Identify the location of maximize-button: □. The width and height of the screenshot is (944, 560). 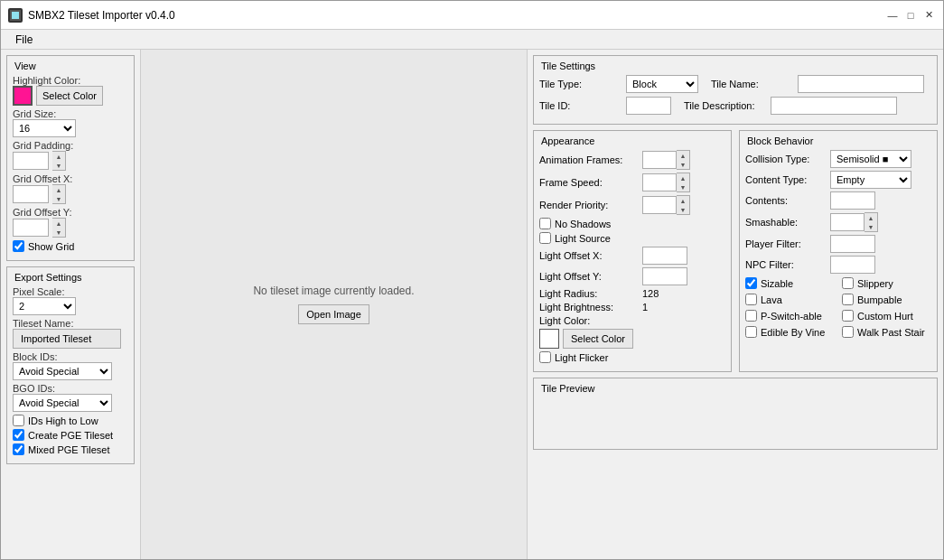
(911, 15).